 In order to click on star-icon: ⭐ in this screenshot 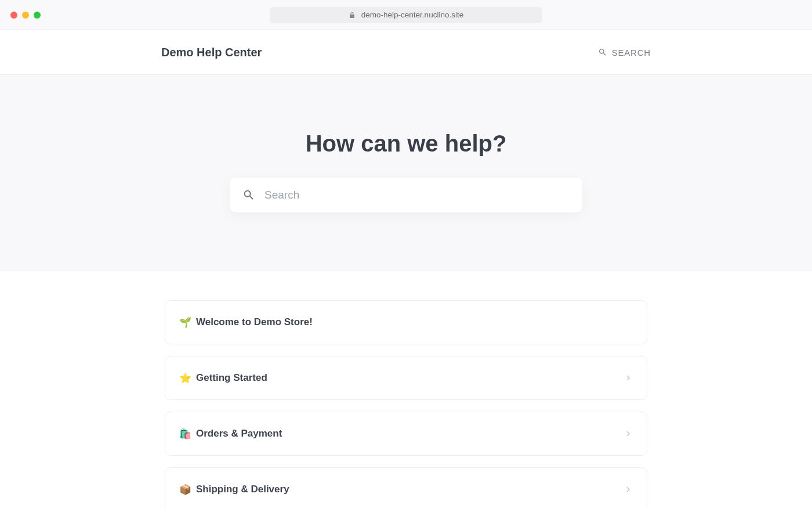, I will do `click(186, 379)`.